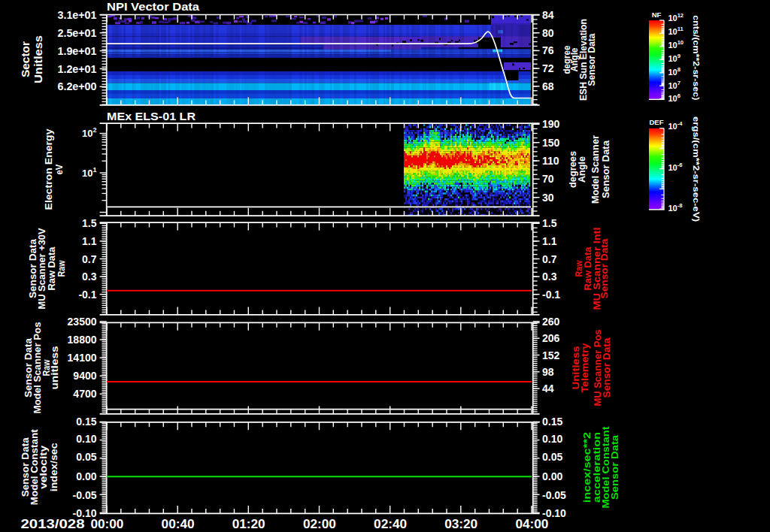 This screenshot has width=770, height=532. I want to click on svg-text: 4700, so click(84, 394).